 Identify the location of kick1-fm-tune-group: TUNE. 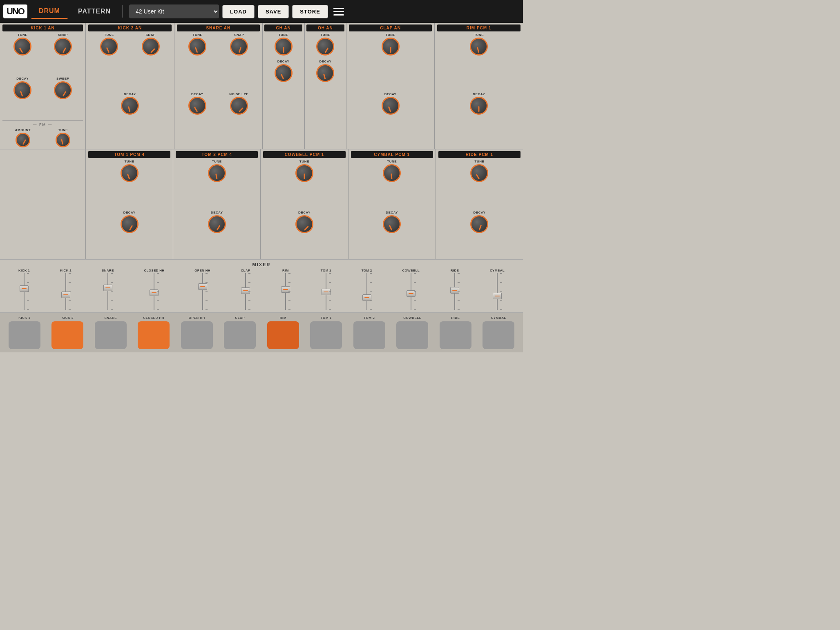
(63, 138).